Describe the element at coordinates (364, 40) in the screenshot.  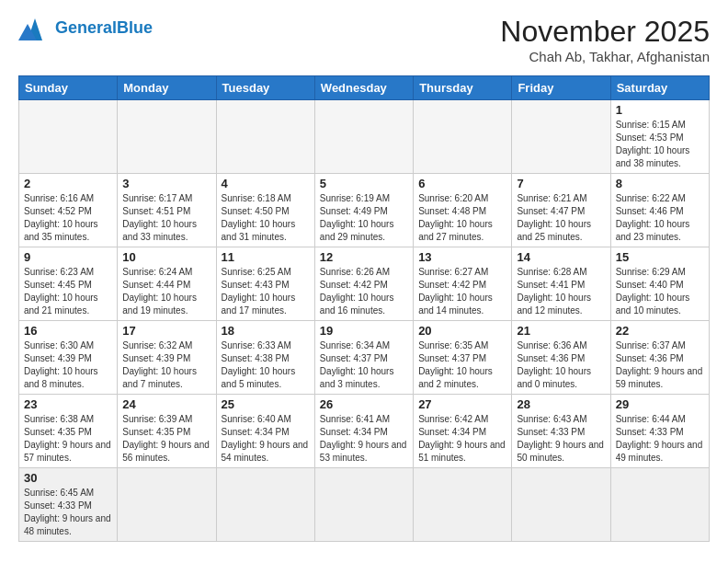
I see `header: GeneralBlue November 2025 Chah Ab, Takha…` at that location.